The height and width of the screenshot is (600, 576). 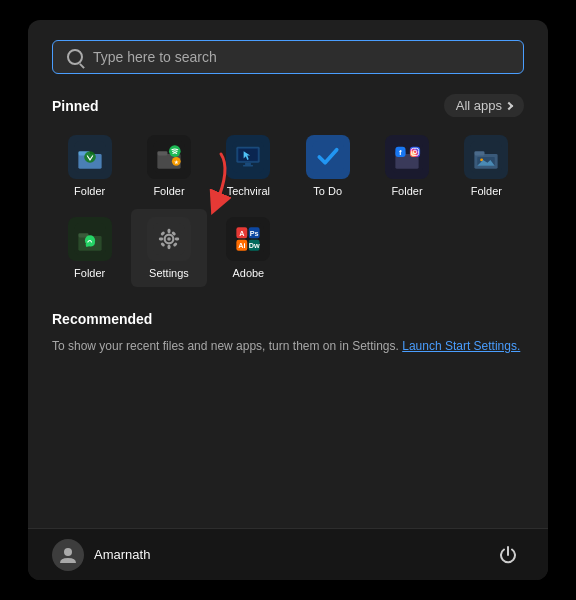 I want to click on app-label-folder6: Folder, so click(x=486, y=191).